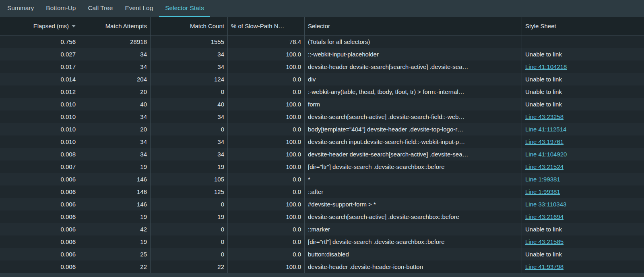 This screenshot has width=644, height=277. What do you see at coordinates (544, 267) in the screenshot?
I see `style-sheet-link: Line 41:93798` at bounding box center [544, 267].